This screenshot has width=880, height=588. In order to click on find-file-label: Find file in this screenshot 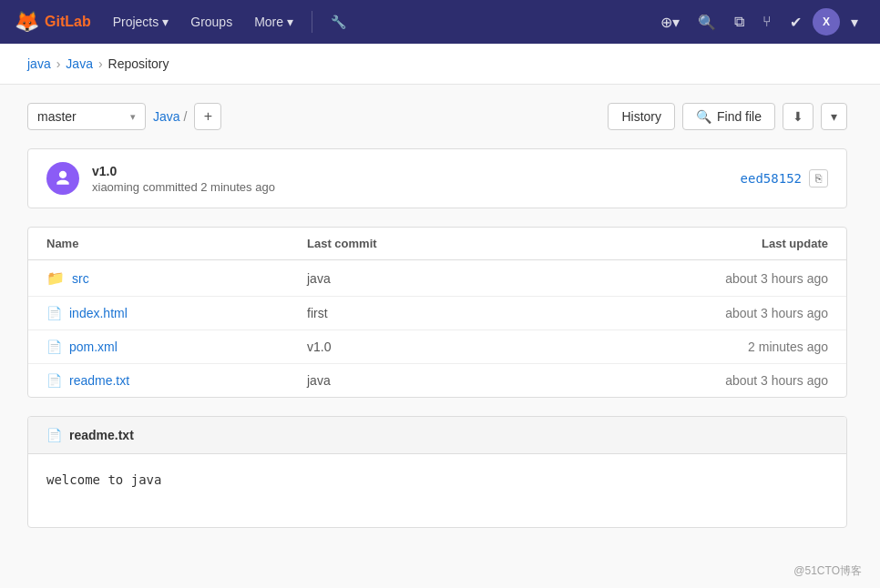, I will do `click(740, 117)`.